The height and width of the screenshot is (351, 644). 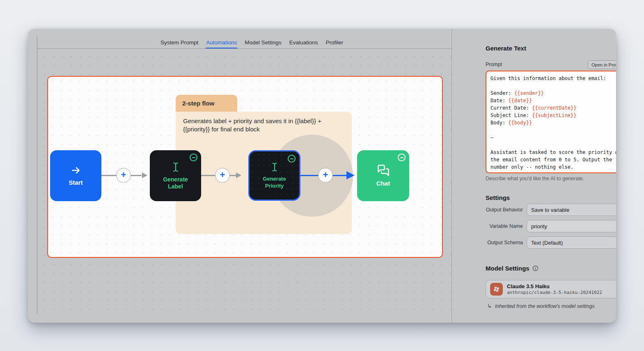 I want to click on node-label: Generate Priority, so click(x=275, y=182).